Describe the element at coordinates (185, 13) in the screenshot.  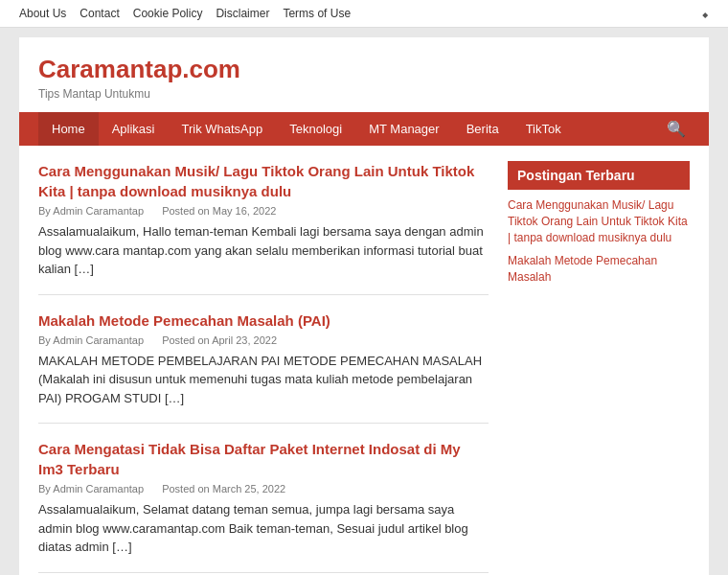
I see `top-bar-links: About Us Contact Cookie Policy Disclaime…` at that location.